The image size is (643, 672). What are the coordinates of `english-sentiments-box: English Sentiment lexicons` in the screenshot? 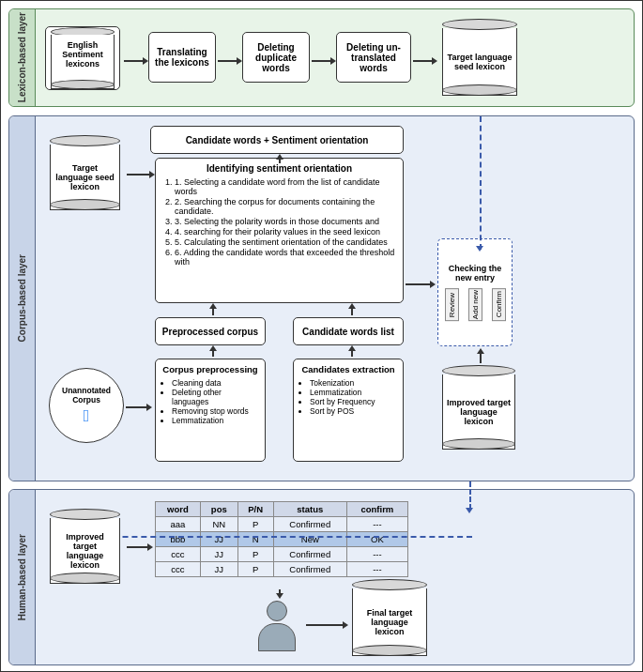 It's located at (83, 58).